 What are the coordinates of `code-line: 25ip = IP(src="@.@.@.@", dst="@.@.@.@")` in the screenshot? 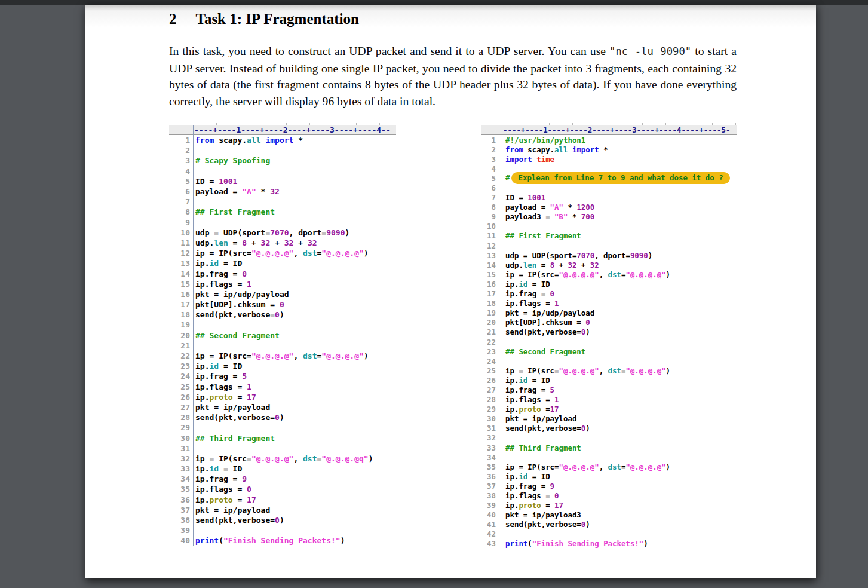 It's located at (609, 370).